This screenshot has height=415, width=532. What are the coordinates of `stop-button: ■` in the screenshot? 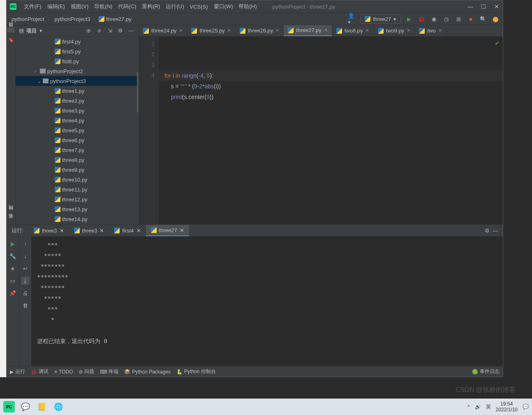 It's located at (471, 19).